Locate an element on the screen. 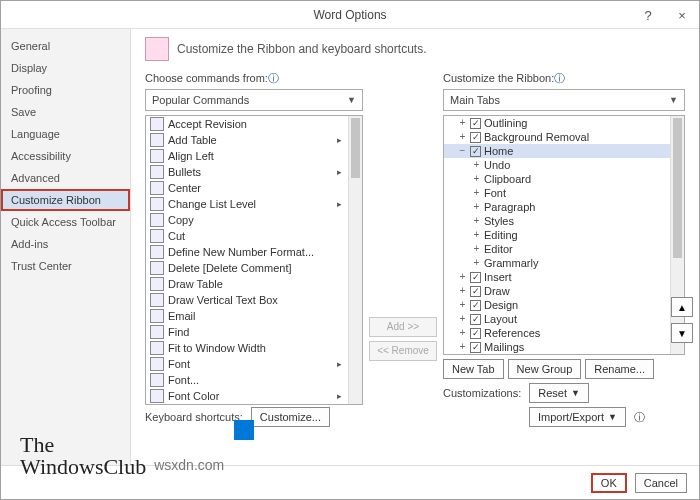 The image size is (700, 500). sidebar-item-display: Display is located at coordinates (66, 68).